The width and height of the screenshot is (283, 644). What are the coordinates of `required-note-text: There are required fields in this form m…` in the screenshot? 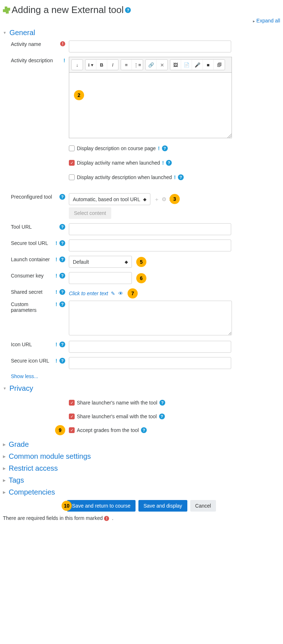 It's located at (53, 518).